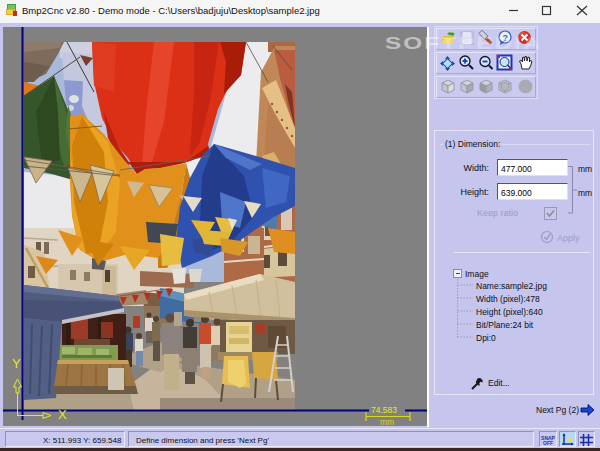 The width and height of the screenshot is (600, 451). What do you see at coordinates (387, 422) in the screenshot?
I see `svg-text: mm` at bounding box center [387, 422].